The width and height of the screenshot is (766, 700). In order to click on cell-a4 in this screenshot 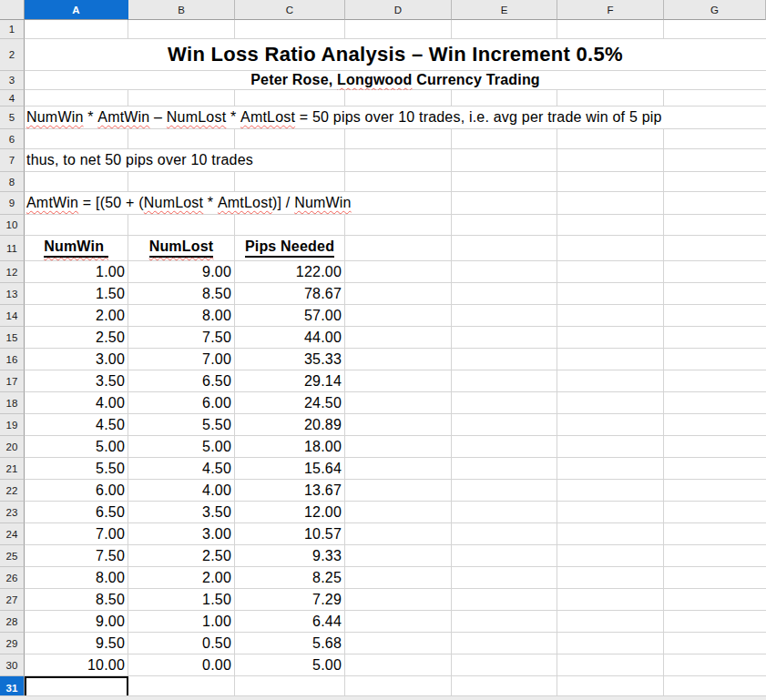, I will do `click(77, 98)`.